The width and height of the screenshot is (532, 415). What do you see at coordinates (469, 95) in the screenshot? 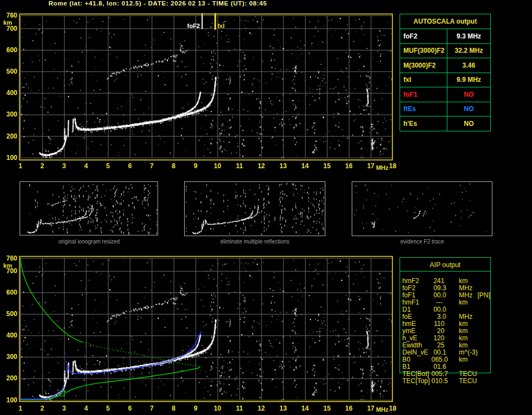
I see `foF1-value: NO` at bounding box center [469, 95].